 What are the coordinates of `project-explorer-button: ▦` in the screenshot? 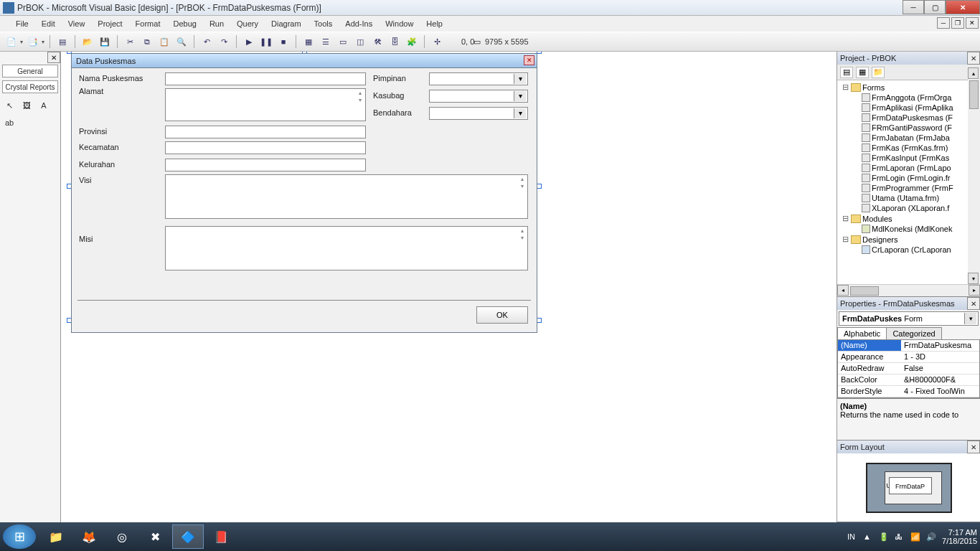 It's located at (308, 42).